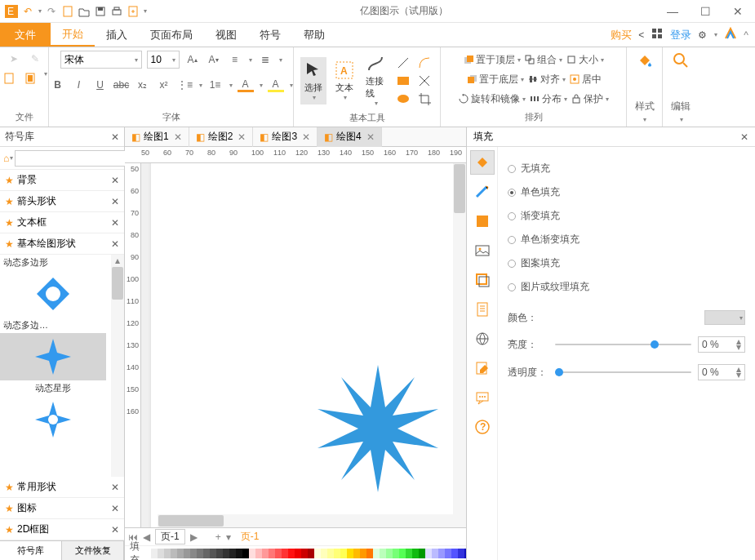 Image resolution: width=755 pixels, height=560 pixels. I want to click on menu-tab-symbol: 符号, so click(270, 34).